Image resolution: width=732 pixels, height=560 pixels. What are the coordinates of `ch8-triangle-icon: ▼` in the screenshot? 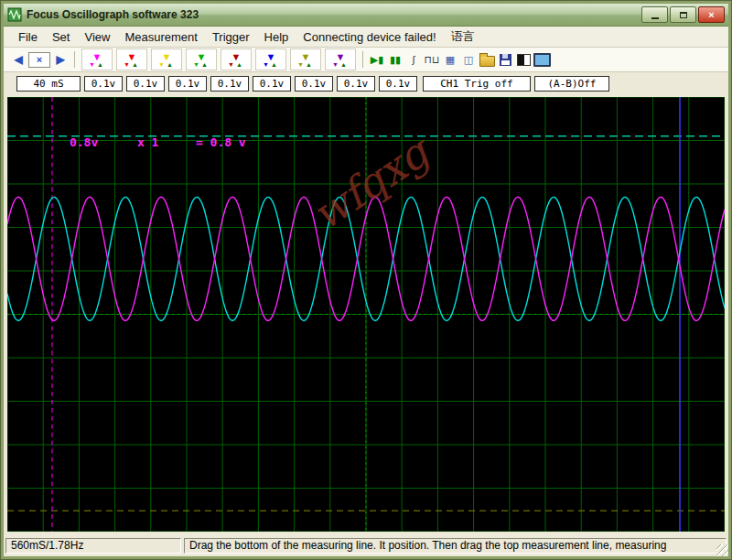 It's located at (340, 57).